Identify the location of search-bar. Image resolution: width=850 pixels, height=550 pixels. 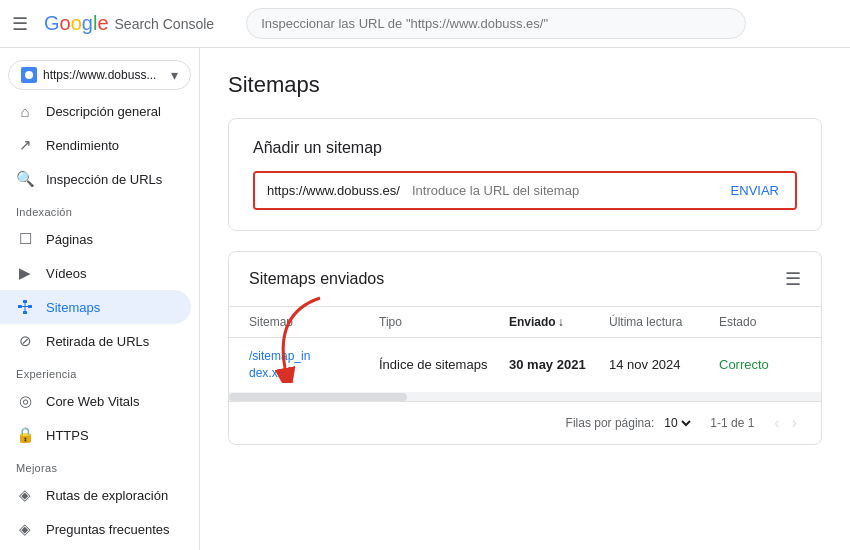
(496, 24).